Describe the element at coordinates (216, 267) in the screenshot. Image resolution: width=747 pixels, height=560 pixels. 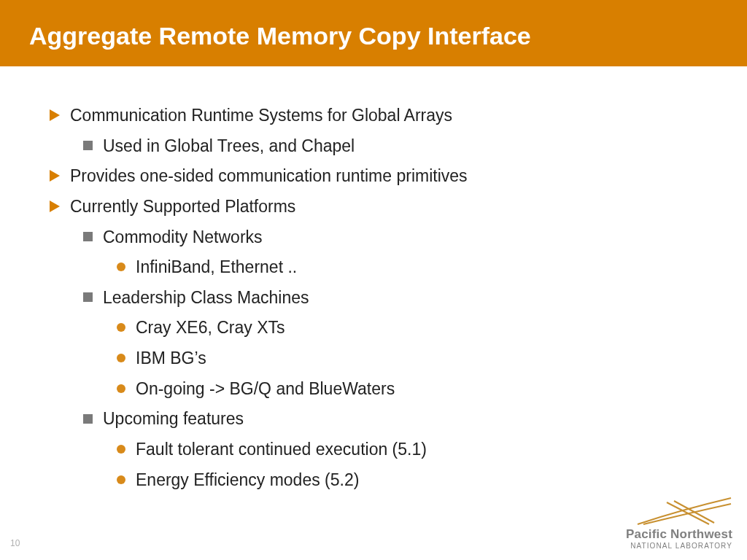
I see `bullet-text: InfiniBand, Ethernet ..` at that location.